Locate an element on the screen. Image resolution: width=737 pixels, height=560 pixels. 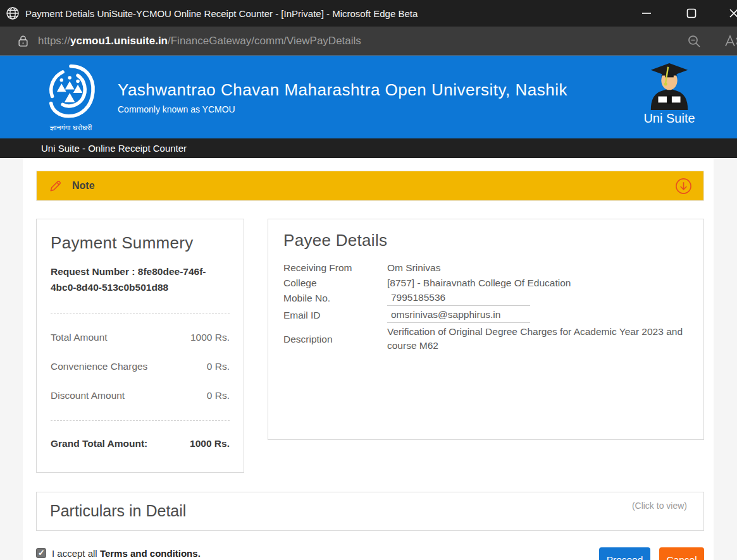
summary-row: Total Amount 1000 Rs. is located at coordinates (140, 338).